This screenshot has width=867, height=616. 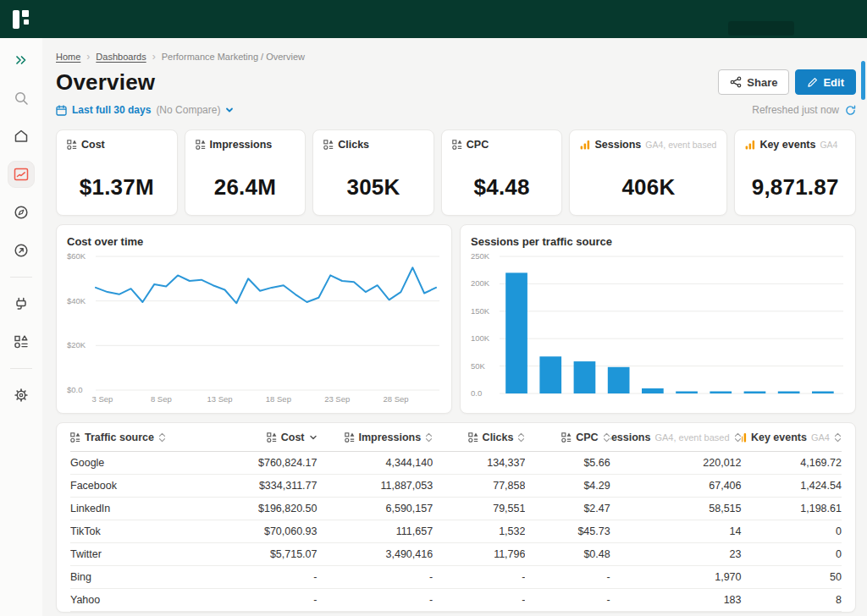 I want to click on cell-clicks: 77,858, so click(x=479, y=486).